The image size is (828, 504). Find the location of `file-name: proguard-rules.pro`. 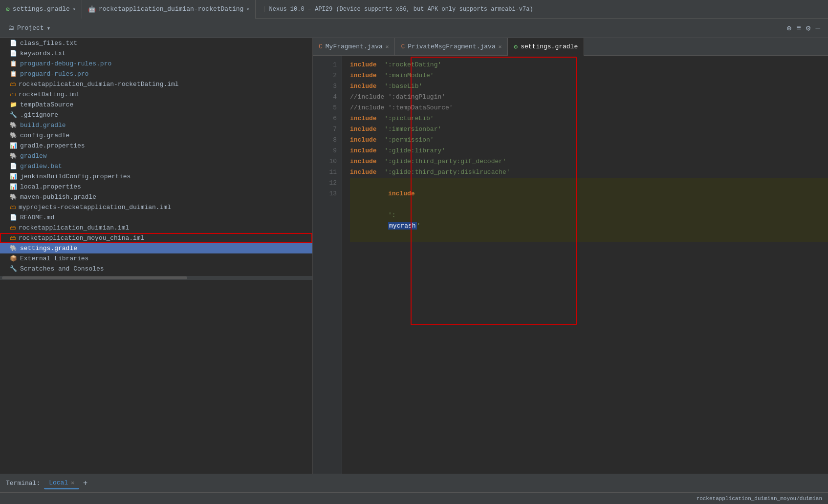

file-name: proguard-rules.pro is located at coordinates (54, 74).